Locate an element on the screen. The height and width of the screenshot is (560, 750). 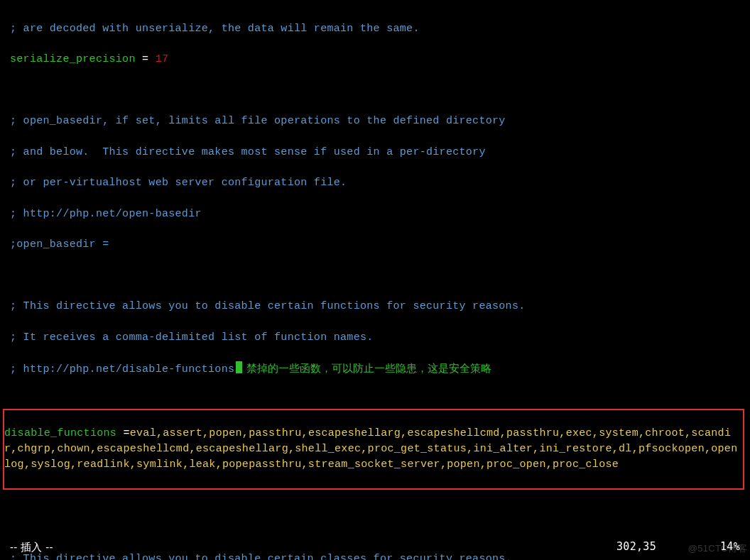
code-line: serialize_precision = 17 is located at coordinates (379, 60).